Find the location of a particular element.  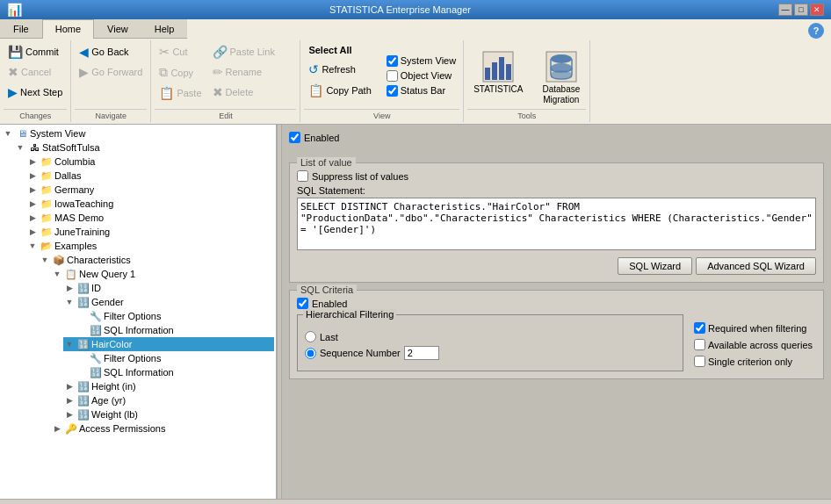

criteria-enabled-label: Enabled is located at coordinates (329, 304).